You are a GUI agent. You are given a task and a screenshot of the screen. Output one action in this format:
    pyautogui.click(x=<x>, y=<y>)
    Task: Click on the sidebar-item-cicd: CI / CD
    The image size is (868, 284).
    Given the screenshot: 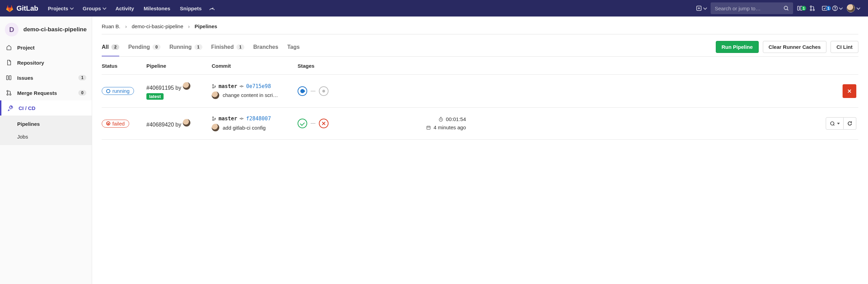 What is the action you would take?
    pyautogui.click(x=46, y=108)
    